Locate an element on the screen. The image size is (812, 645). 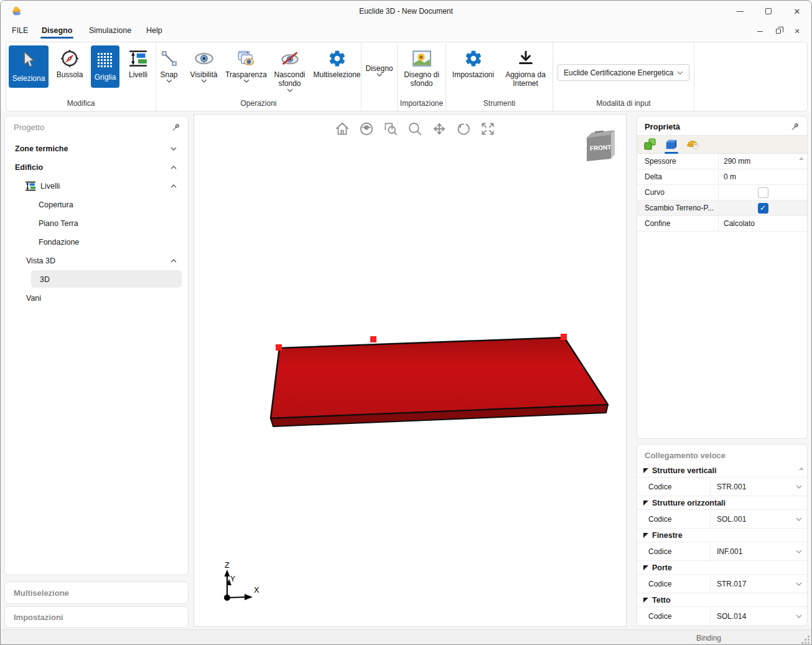
visibilita-dropdown-chevron-icon is located at coordinates (204, 81).